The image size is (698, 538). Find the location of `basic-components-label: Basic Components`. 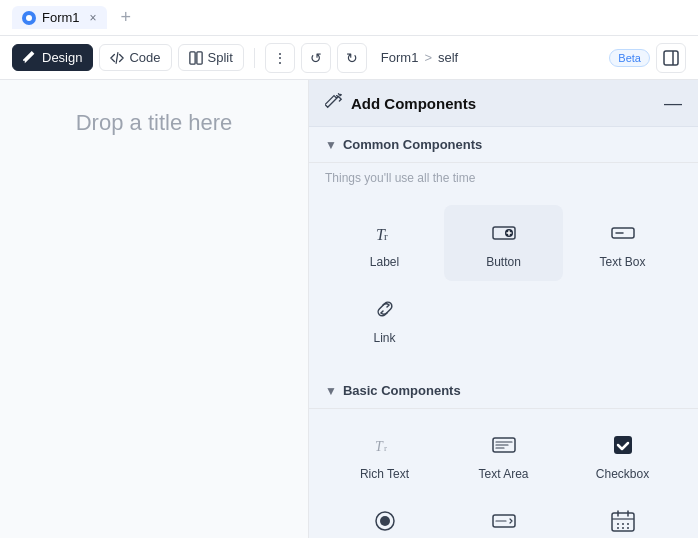

basic-components-label: Basic Components is located at coordinates (402, 390).